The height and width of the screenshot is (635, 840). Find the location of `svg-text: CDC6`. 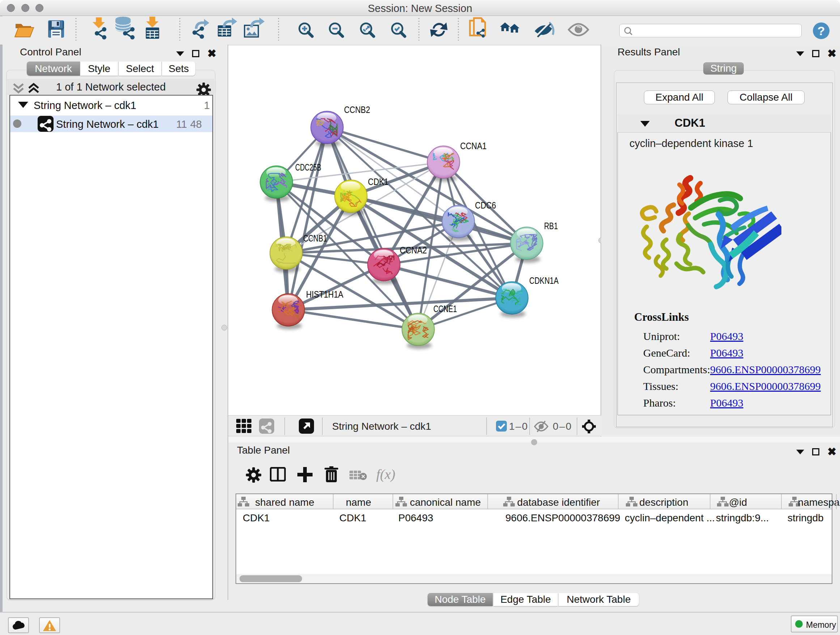

svg-text: CDC6 is located at coordinates (485, 205).